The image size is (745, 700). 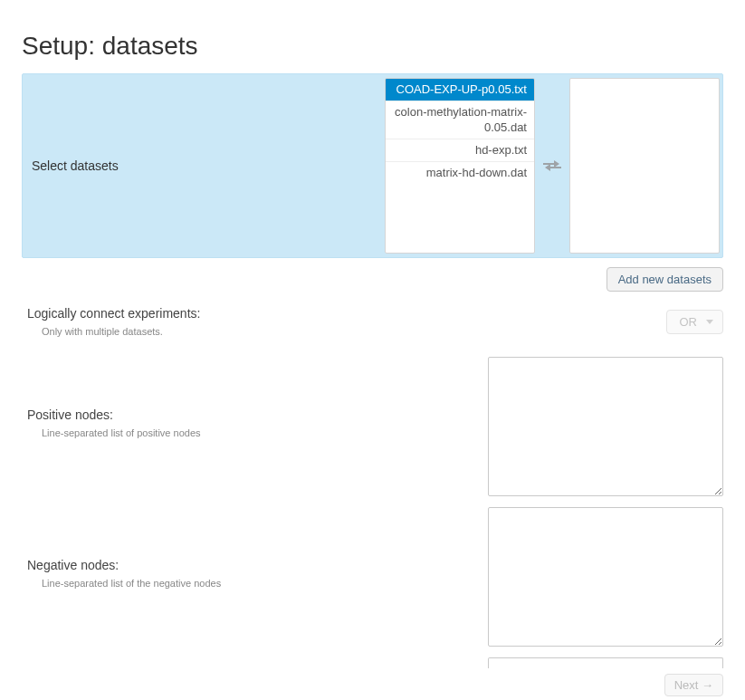 I want to click on negative-nodes-label: Negative nodes:, so click(x=255, y=565).